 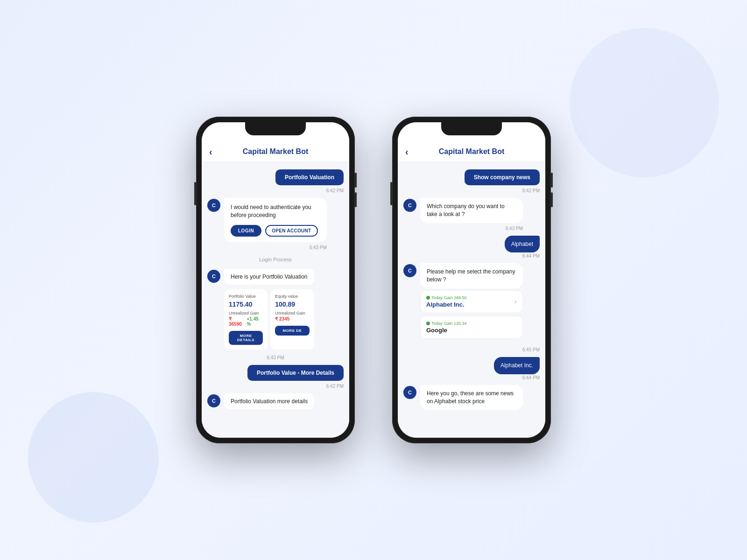 What do you see at coordinates (296, 373) in the screenshot?
I see `portfolio-more-btn: Portfolio Value - More Details` at bounding box center [296, 373].